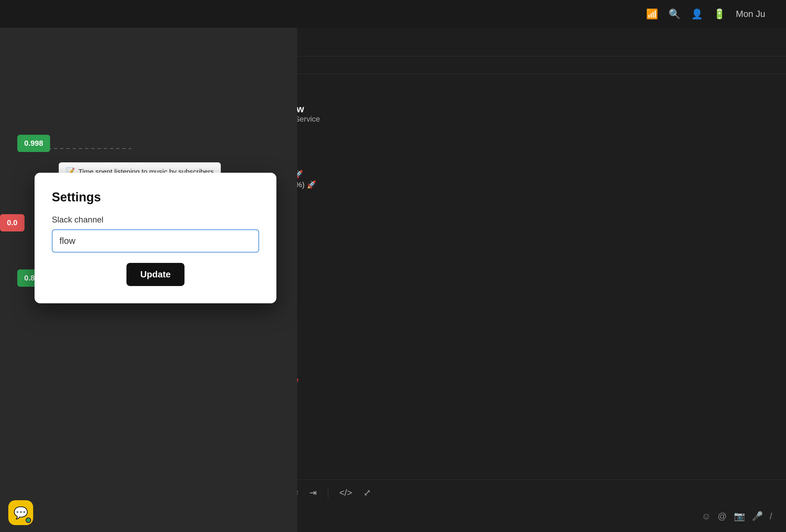  Describe the element at coordinates (367, 493) in the screenshot. I see `expand-button: ⤢` at that location.